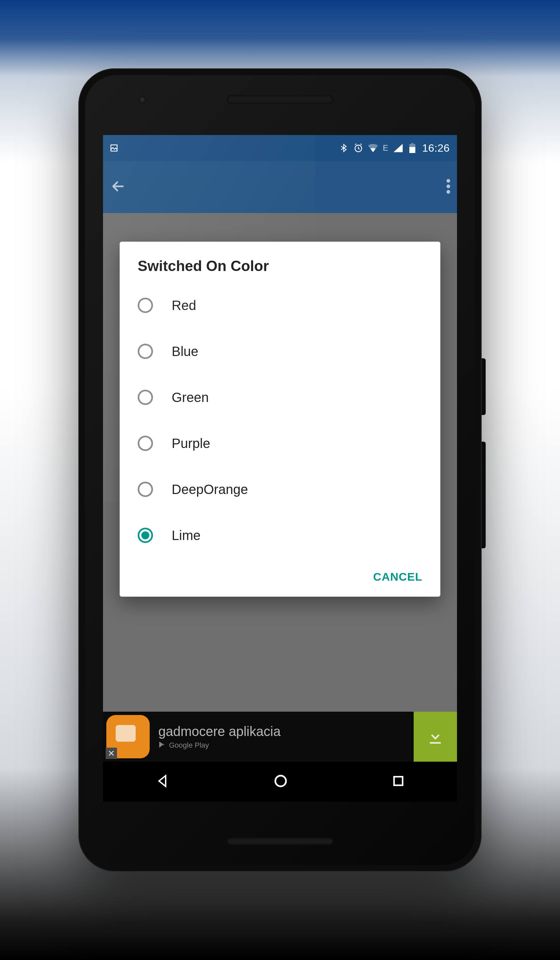  What do you see at coordinates (185, 351) in the screenshot?
I see `radio-option-label: Blue` at bounding box center [185, 351].